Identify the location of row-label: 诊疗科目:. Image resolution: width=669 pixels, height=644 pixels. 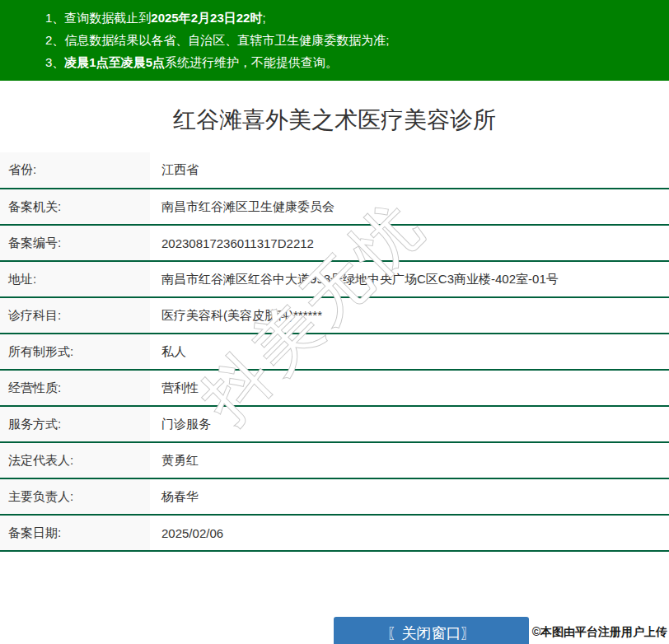
(75, 315).